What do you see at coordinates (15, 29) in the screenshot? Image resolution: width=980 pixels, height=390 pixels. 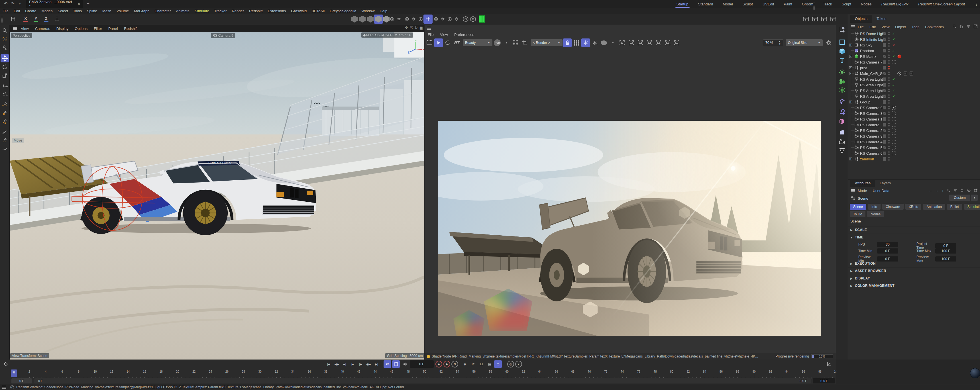 I see `viewport-menu-icon` at bounding box center [15, 29].